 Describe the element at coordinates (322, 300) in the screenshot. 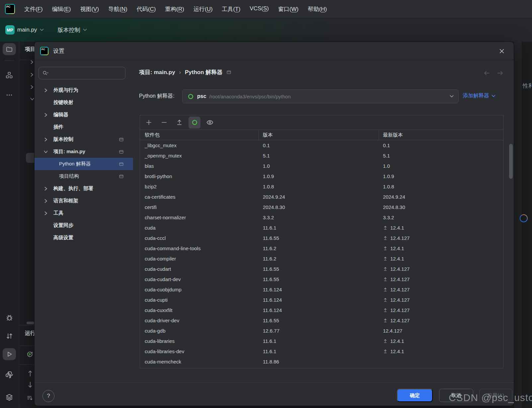

I see `table-row: cuda-cupti11.6.12412.4.127` at that location.